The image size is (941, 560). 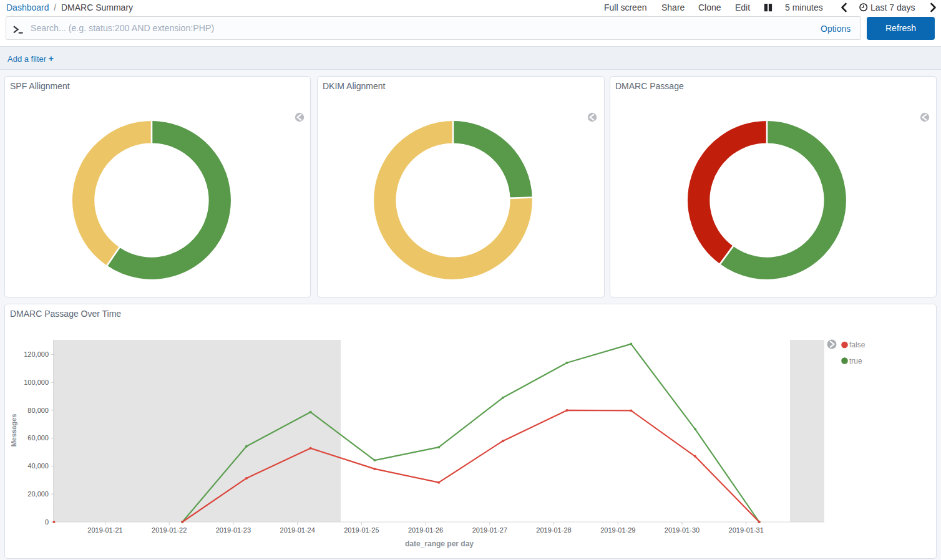 What do you see at coordinates (14, 430) in the screenshot?
I see `svg-text: Messages` at bounding box center [14, 430].